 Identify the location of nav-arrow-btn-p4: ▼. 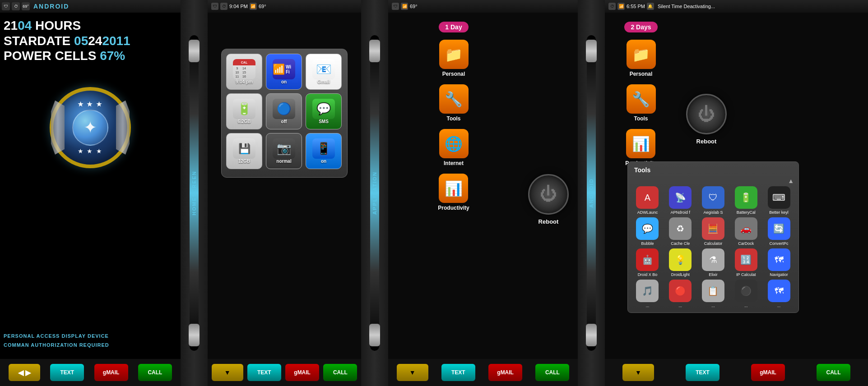
(638, 372).